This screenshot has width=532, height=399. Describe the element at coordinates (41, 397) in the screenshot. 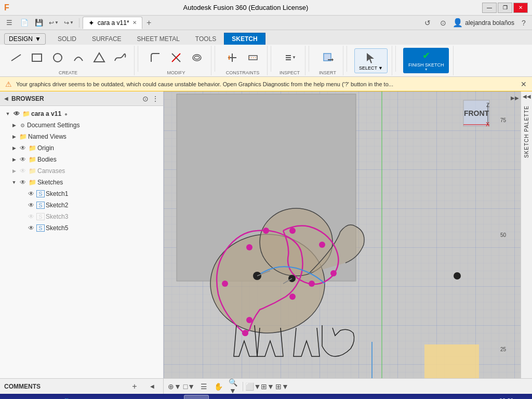

I see `taskbar-app-explorer: 📁` at that location.